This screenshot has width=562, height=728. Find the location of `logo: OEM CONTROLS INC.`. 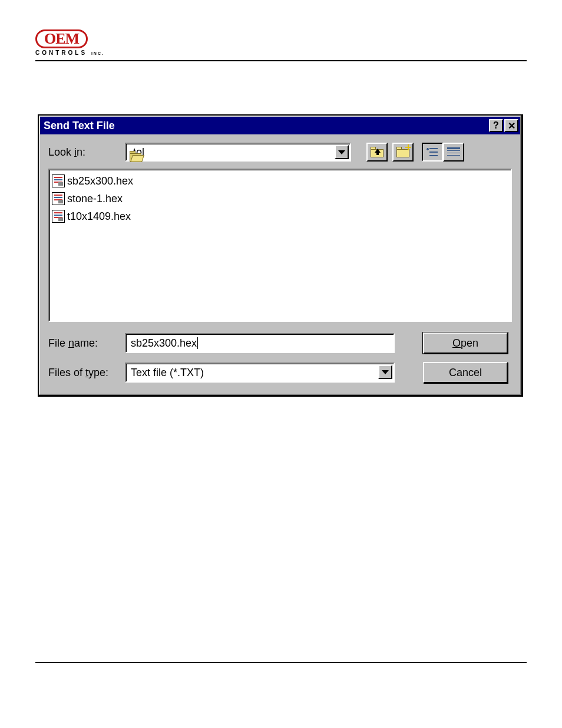

logo: OEM CONTROLS INC. is located at coordinates (281, 43).